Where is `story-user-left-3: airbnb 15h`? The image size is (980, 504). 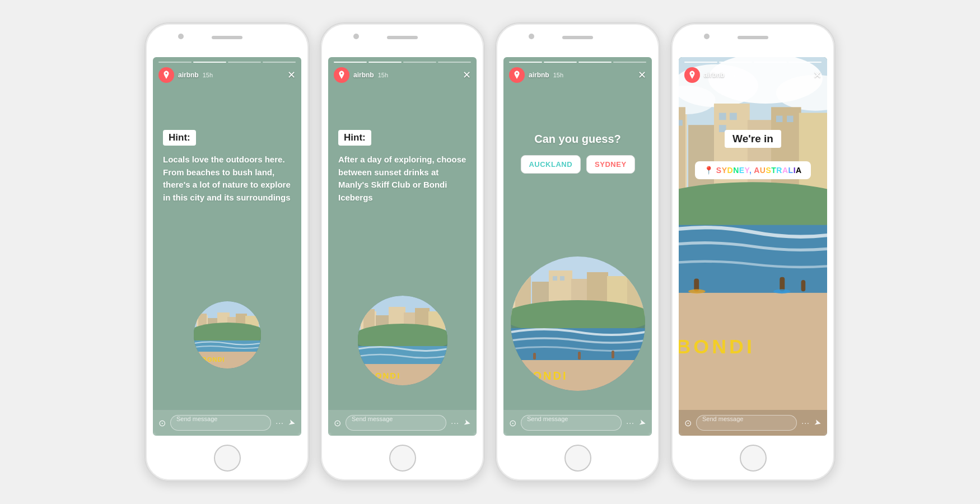
story-user-left-3: airbnb 15h is located at coordinates (536, 75).